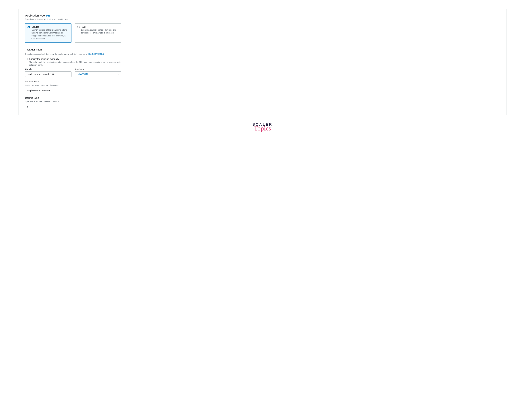 Image resolution: width=525 pixels, height=420 pixels. I want to click on radio-service-desc: Launch a group of tasks handling a long-…, so click(50, 34).